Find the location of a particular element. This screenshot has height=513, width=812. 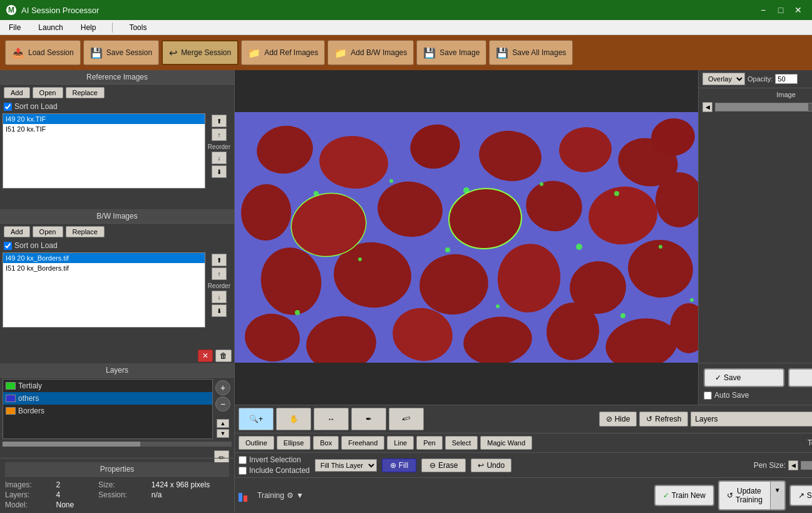

line-button: Line is located at coordinates (401, 443).